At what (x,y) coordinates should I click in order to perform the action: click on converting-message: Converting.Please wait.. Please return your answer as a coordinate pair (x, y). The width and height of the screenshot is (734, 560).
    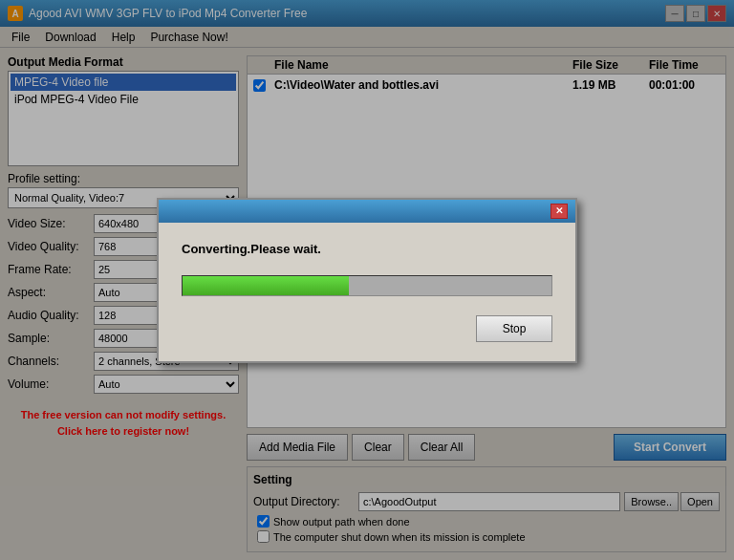
    Looking at the image, I should click on (367, 248).